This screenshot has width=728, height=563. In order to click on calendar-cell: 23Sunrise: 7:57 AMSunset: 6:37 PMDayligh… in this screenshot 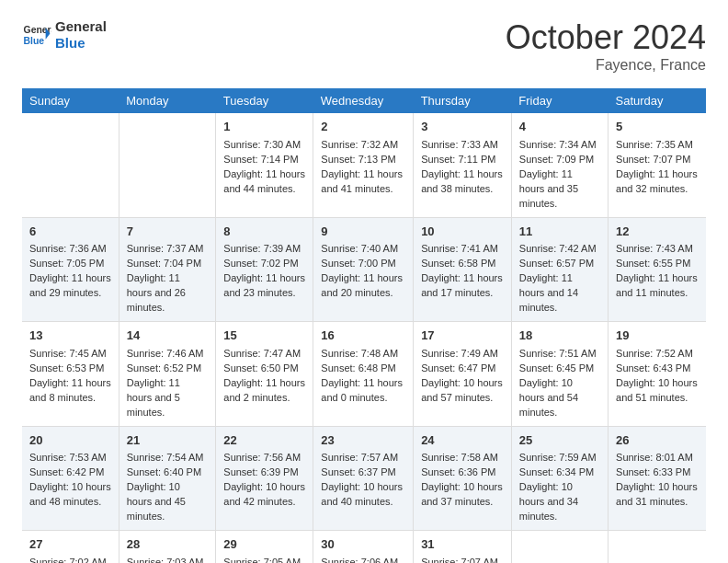, I will do `click(364, 478)`.